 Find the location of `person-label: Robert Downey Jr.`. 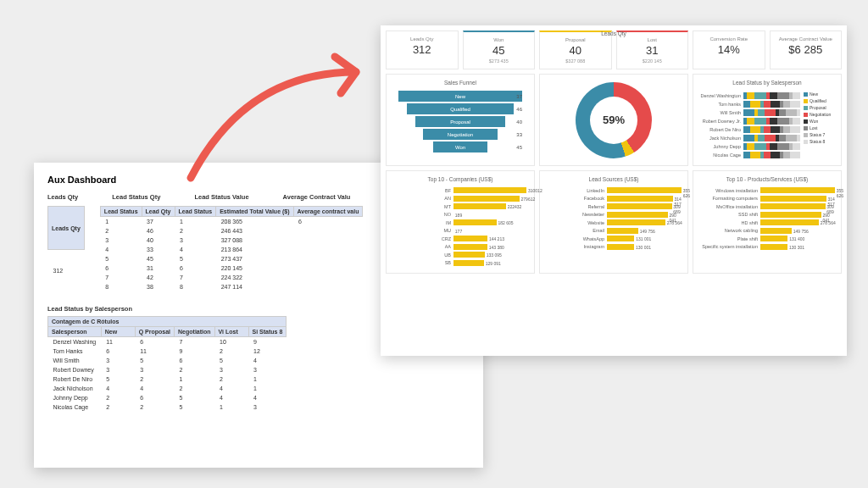

person-label: Robert Downey Jr. is located at coordinates (720, 121).